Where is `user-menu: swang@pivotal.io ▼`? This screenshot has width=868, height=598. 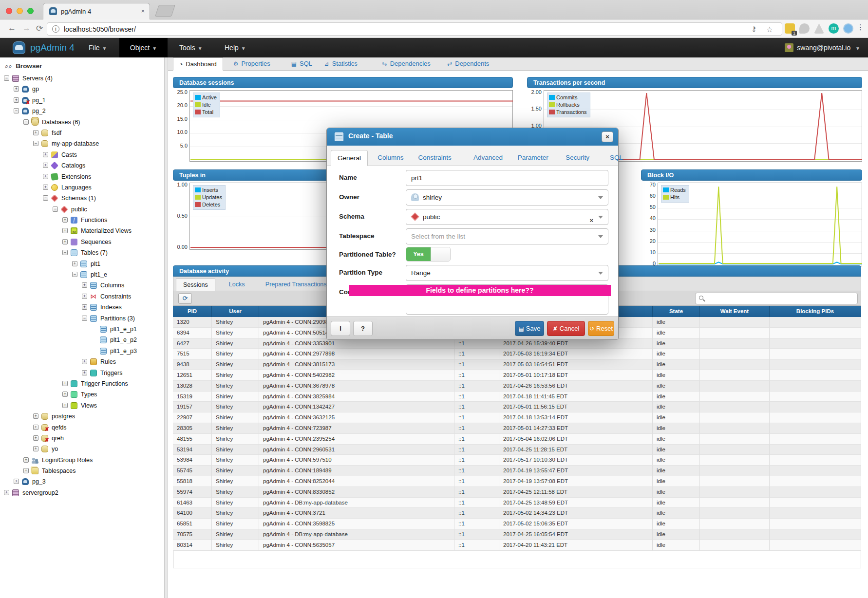
user-menu: swang@pivotal.io ▼ is located at coordinates (822, 48).